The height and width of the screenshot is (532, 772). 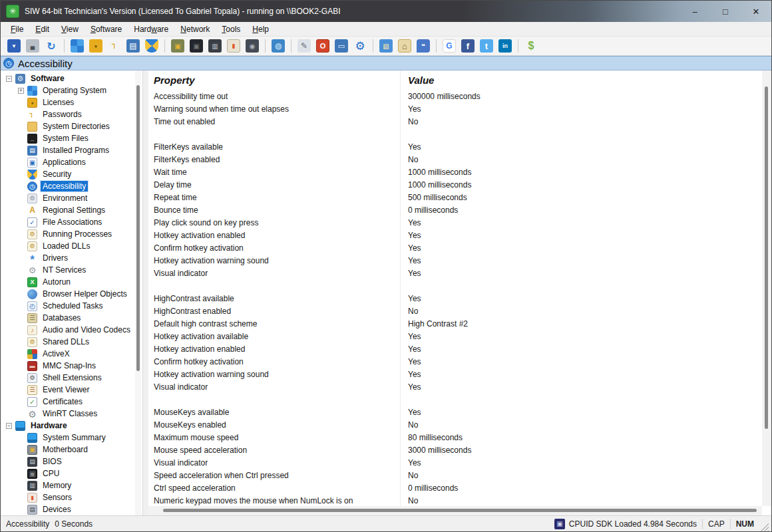 I want to click on menu-tools: Tools, so click(x=231, y=29).